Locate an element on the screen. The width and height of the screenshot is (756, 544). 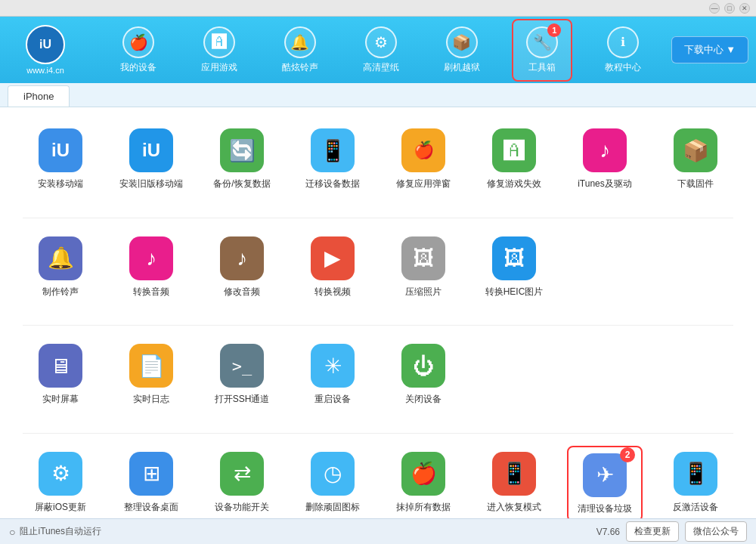
conv-video-icon: ▶ is located at coordinates (333, 258).